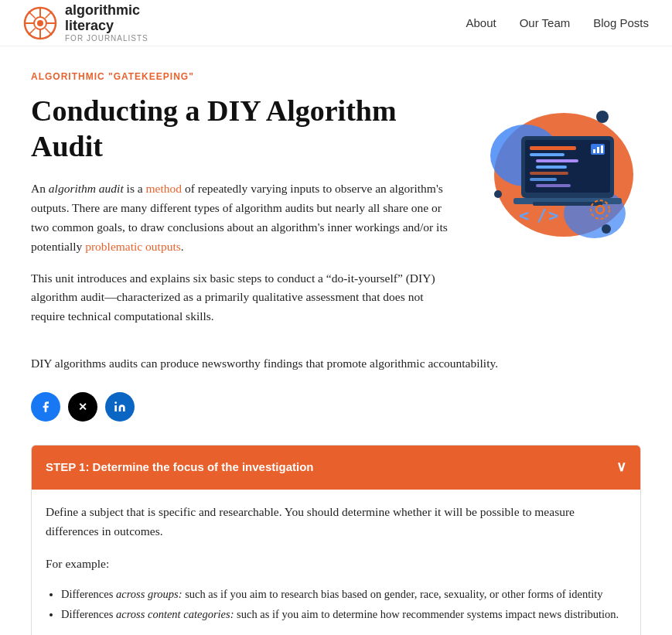 This screenshot has height=635, width=672. I want to click on share-linkedin-button, so click(120, 407).